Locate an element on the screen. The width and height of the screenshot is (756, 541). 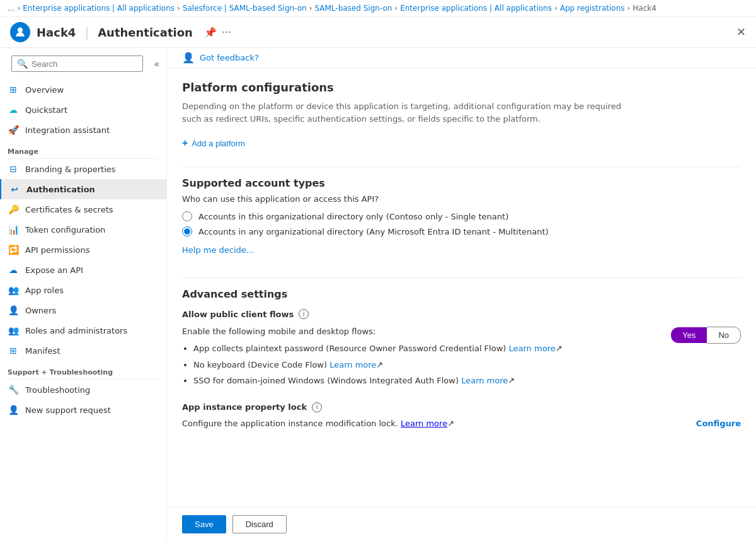
toggle-yes-button: Yes is located at coordinates (689, 335).